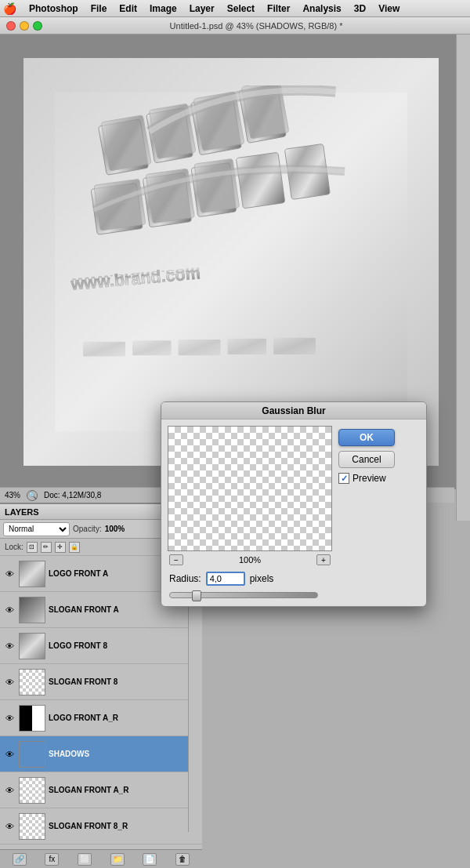 Image resolution: width=470 pixels, height=868 pixels. What do you see at coordinates (13, 496) in the screenshot?
I see `zoom-level: 43%` at bounding box center [13, 496].